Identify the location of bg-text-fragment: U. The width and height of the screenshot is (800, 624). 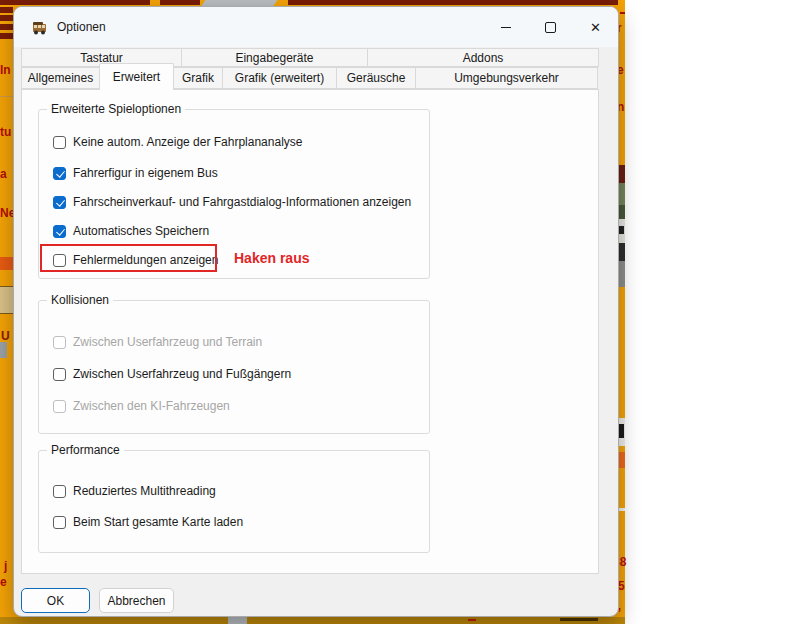
(6, 336).